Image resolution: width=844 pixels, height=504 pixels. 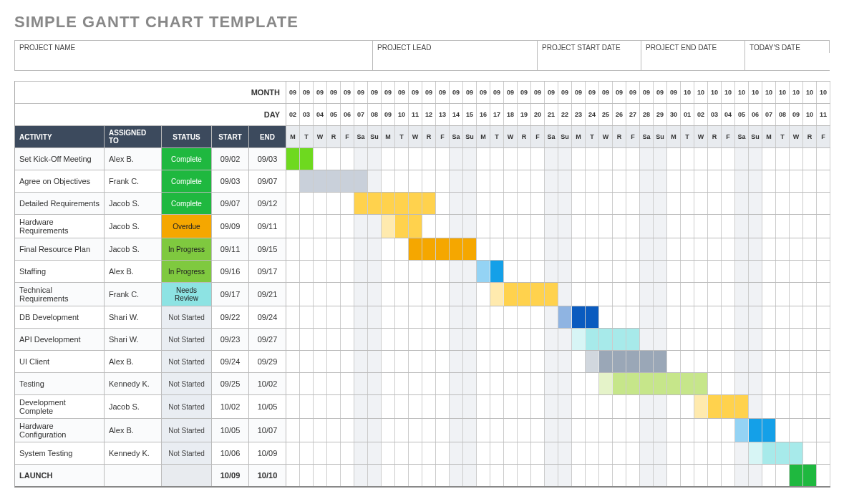 I want to click on task-row: Hardware Requirements Jacob S. Overdue 0…, so click(x=422, y=226).